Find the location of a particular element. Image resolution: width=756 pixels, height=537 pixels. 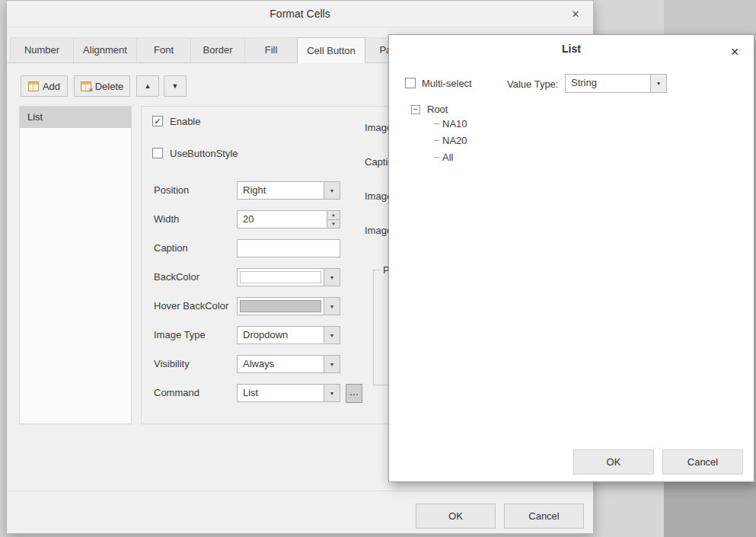

cell-button-list-panel: List is located at coordinates (75, 265).